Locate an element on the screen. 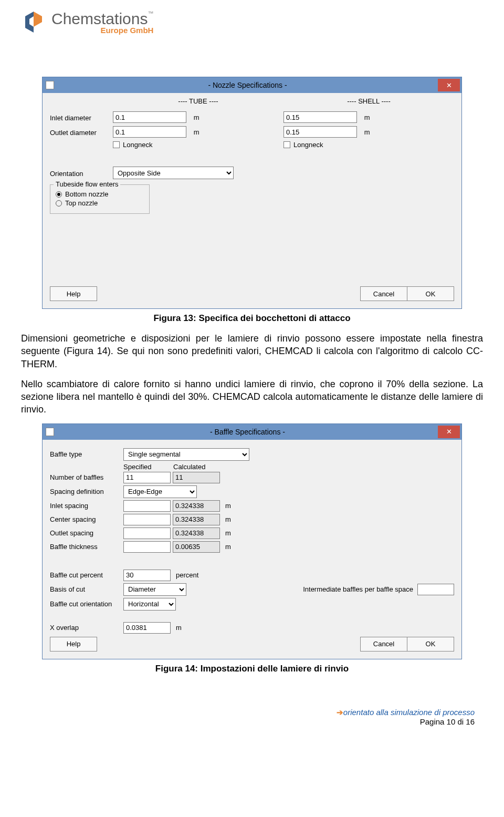 This screenshot has width=504, height=817. basis-cut-label: Basis of cut is located at coordinates (87, 590).